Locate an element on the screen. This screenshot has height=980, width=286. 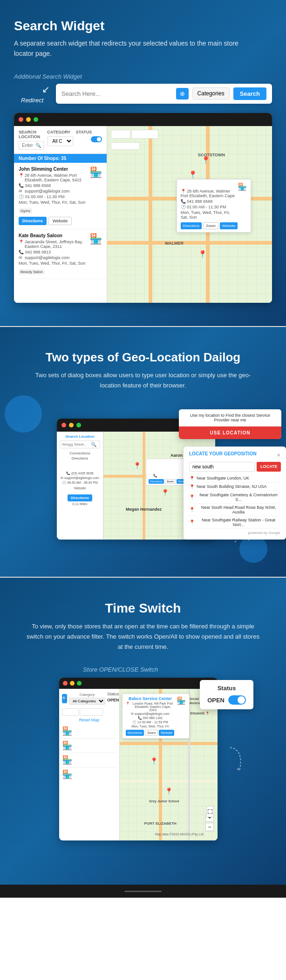
ts-popup-directions-btn: Directions is located at coordinates (135, 733).